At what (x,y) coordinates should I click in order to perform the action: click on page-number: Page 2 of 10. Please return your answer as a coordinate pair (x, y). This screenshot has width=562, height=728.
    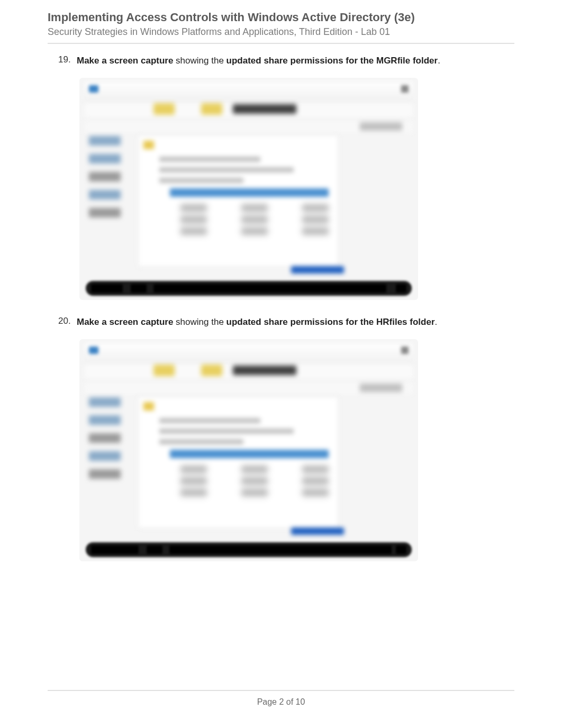
    Looking at the image, I should click on (281, 702).